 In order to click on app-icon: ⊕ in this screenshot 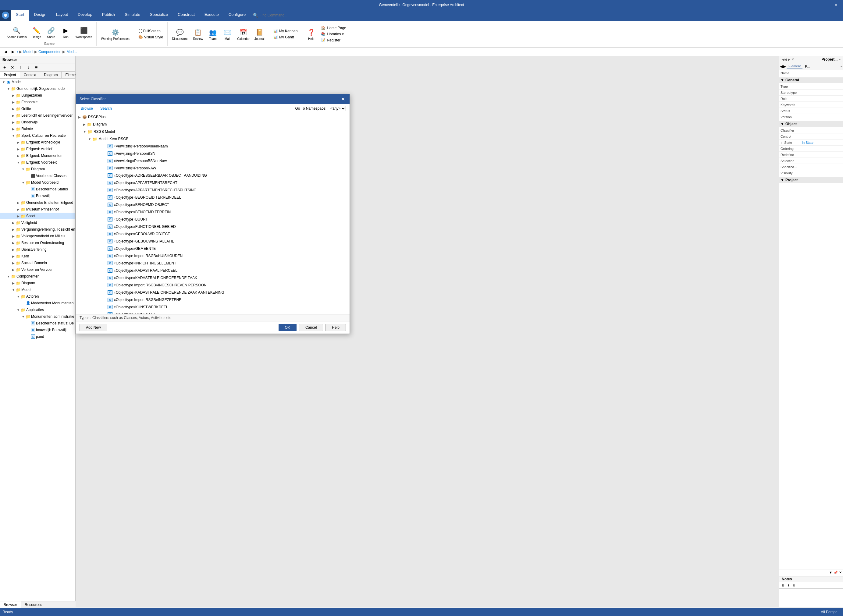, I will do `click(5, 15)`.